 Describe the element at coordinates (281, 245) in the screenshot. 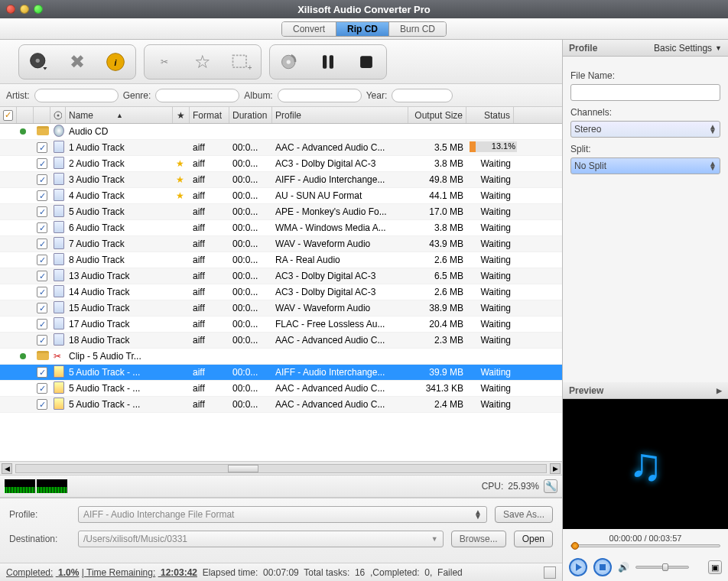

I see `track-row: ✓7 Audio Trackaiff00:0...WAV - Waveform …` at that location.